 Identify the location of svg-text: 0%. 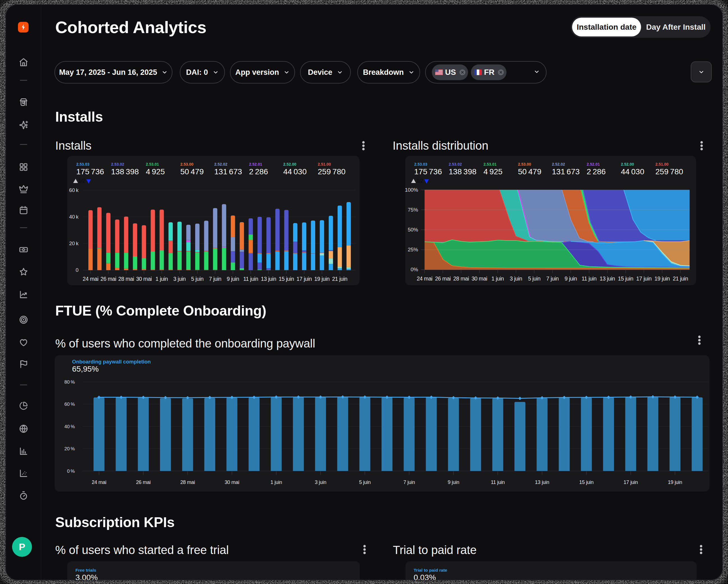
(414, 269).